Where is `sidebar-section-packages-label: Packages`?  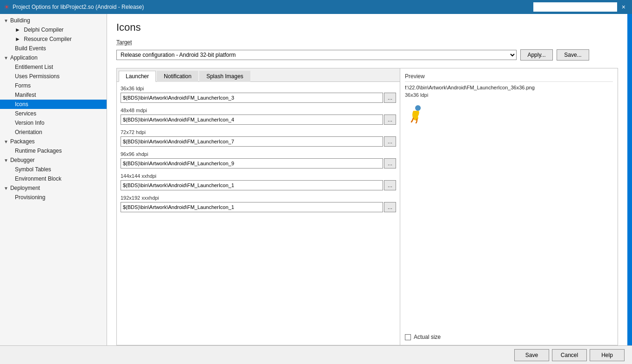
sidebar-section-packages-label: Packages is located at coordinates (22, 142).